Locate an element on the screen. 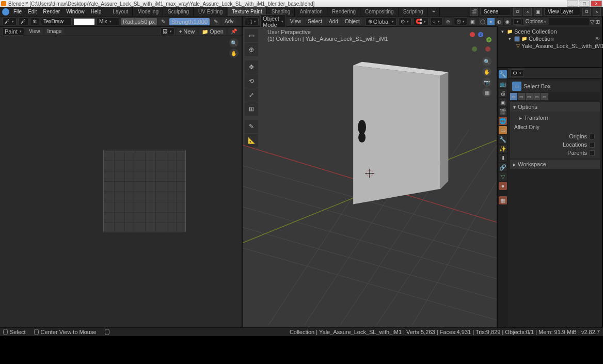  axis-neg-y-icon is located at coordinates (474, 49).